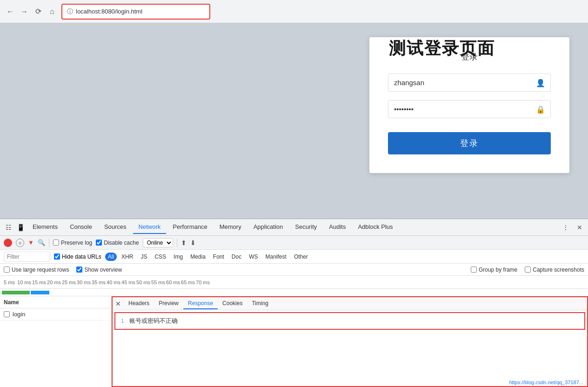  Describe the element at coordinates (546, 382) in the screenshot. I see `footer-link: https://blog.csdn.net/qq_37187...` at that location.